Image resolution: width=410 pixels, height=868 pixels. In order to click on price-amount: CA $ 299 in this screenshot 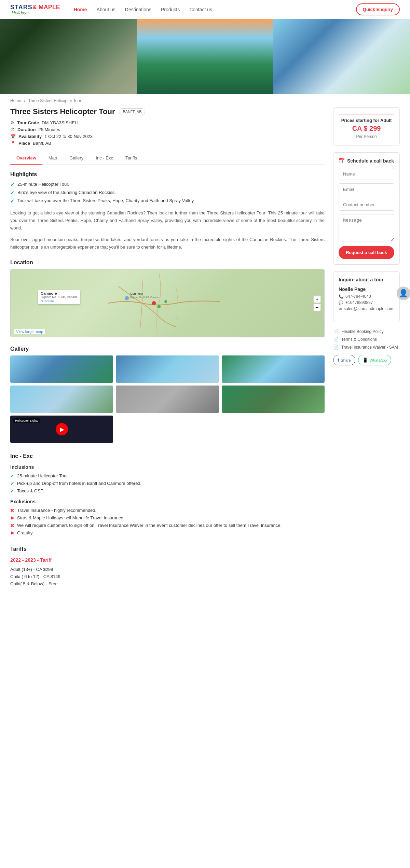, I will do `click(366, 128)`.